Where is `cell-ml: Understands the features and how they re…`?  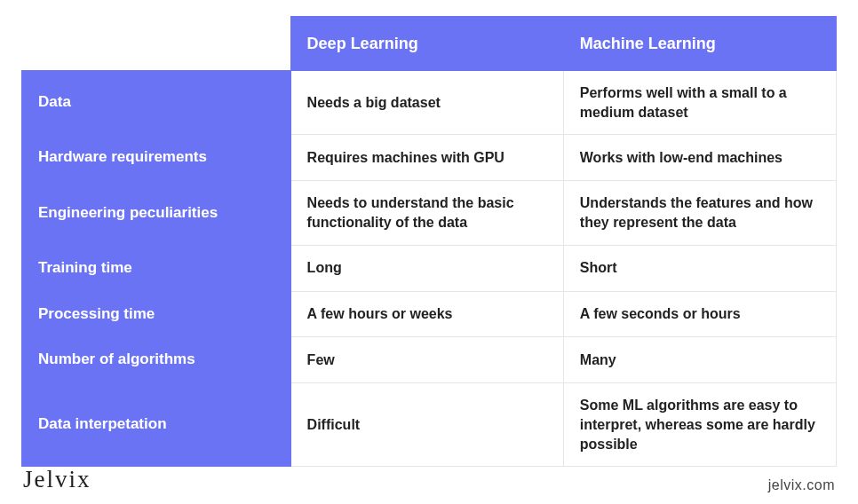 cell-ml: Understands the features and how they re… is located at coordinates (700, 213).